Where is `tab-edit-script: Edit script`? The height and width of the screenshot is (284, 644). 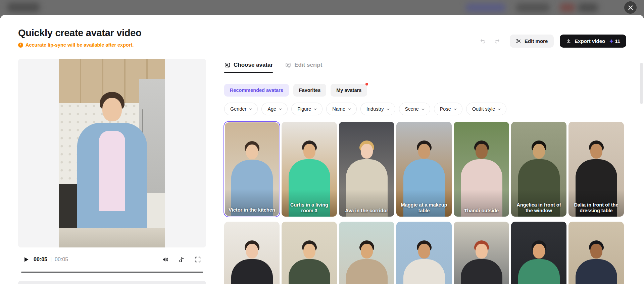
tab-edit-script: Edit script is located at coordinates (303, 67).